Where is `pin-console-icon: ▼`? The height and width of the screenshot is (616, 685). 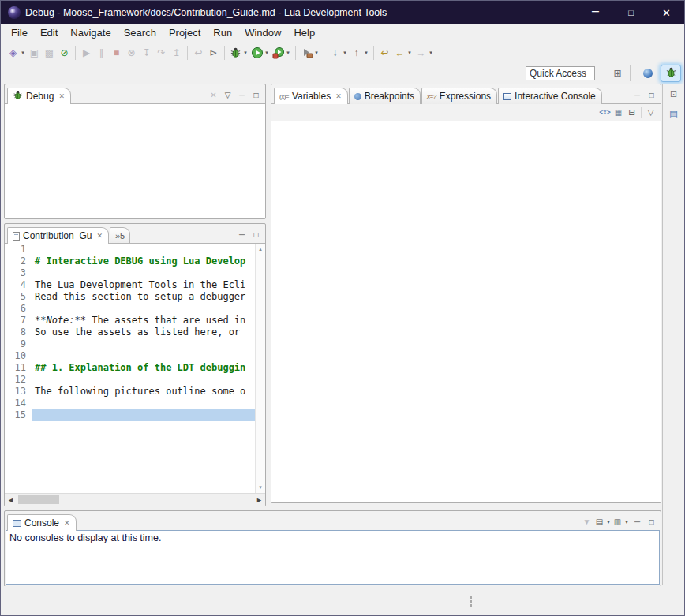
pin-console-icon: ▼ is located at coordinates (587, 522).